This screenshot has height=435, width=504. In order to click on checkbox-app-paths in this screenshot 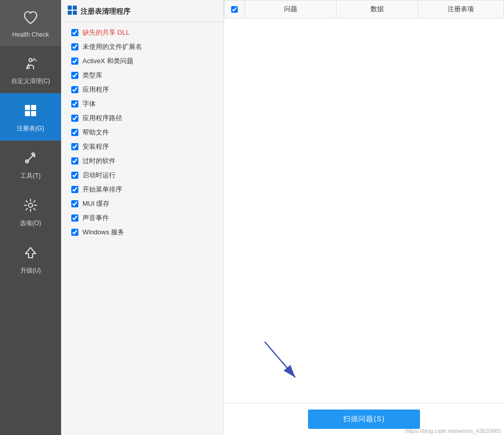, I will do `click(75, 118)`.